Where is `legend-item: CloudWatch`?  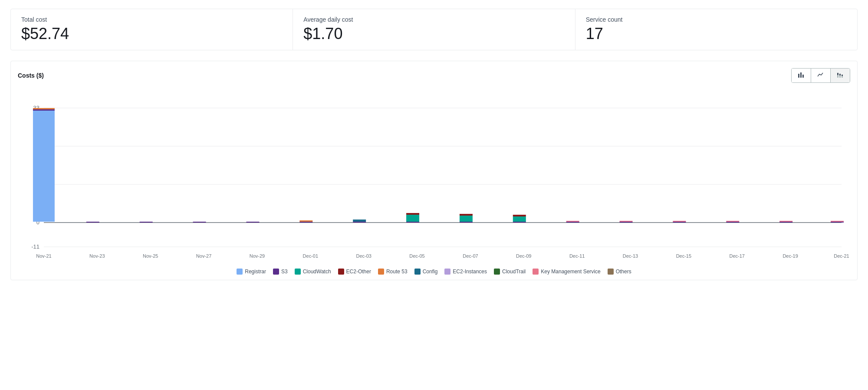 legend-item: CloudWatch is located at coordinates (313, 272).